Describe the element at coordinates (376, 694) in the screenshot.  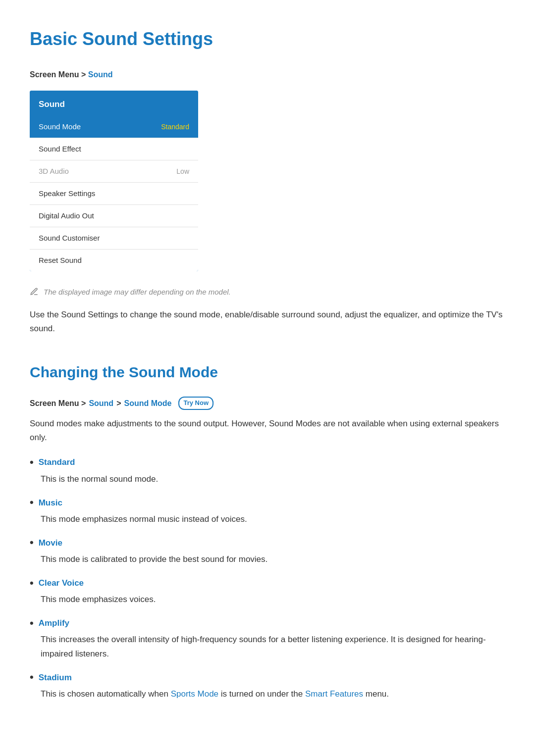
I see `stadium-desc-suffix: menu.` at that location.